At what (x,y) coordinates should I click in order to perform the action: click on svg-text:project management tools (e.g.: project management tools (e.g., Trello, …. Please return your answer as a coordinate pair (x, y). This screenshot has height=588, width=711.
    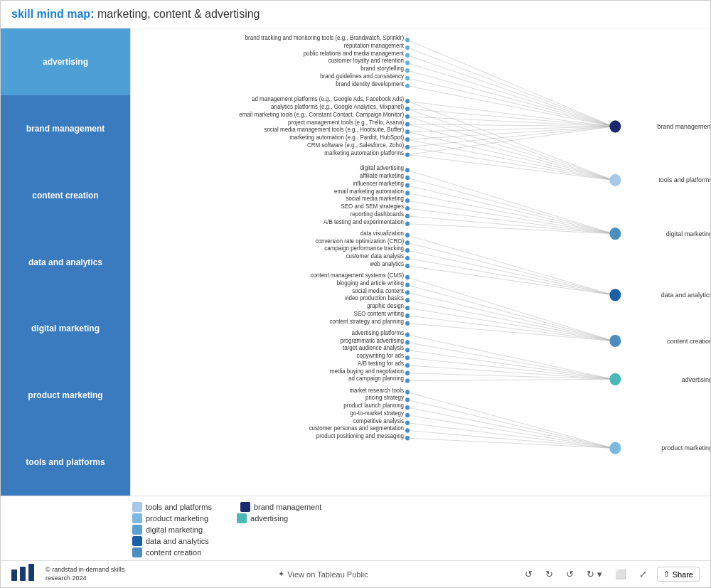
    Looking at the image, I should click on (346, 122).